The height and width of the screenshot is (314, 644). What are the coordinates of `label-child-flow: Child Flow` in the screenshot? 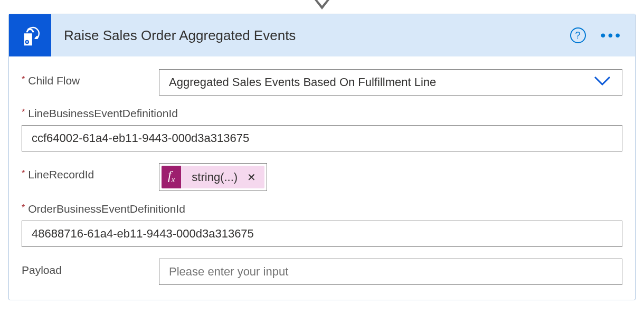 It's located at (90, 78).